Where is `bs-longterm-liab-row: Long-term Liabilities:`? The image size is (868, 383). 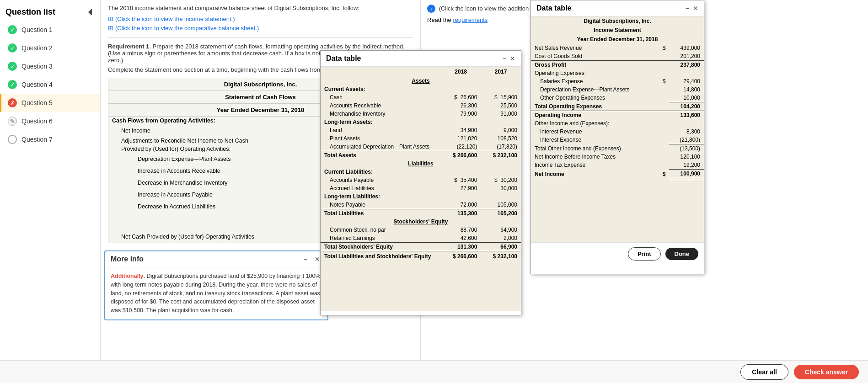
bs-longterm-liab-row: Long-term Liabilities: is located at coordinates (421, 197).